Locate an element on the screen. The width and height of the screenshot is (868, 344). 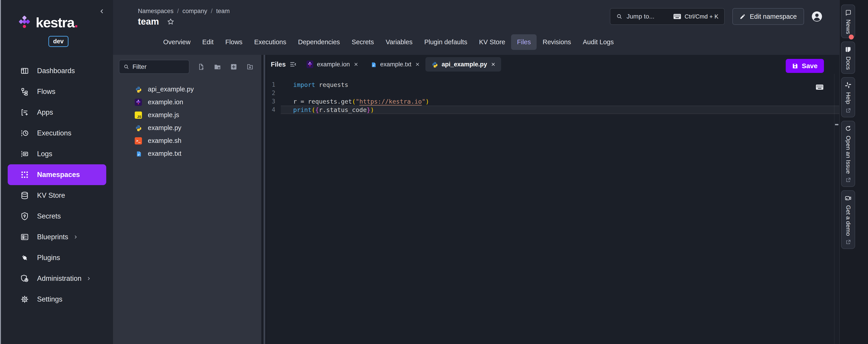
user-avatar is located at coordinates (817, 16).